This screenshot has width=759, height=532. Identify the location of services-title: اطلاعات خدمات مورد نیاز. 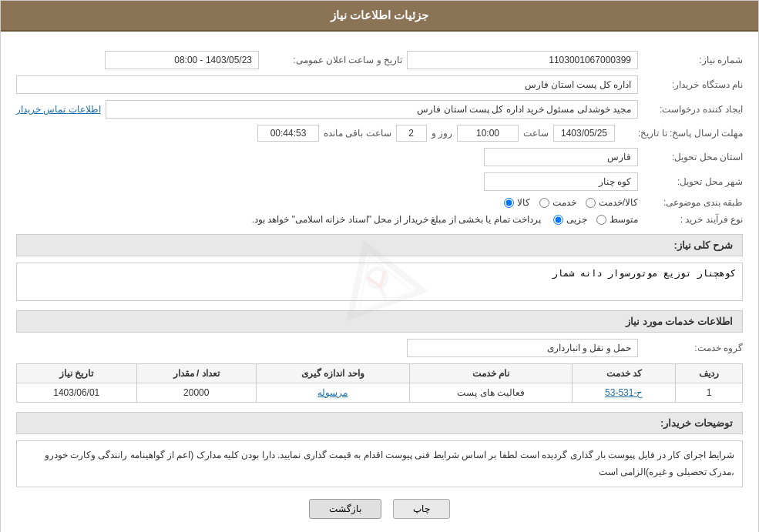
(680, 322).